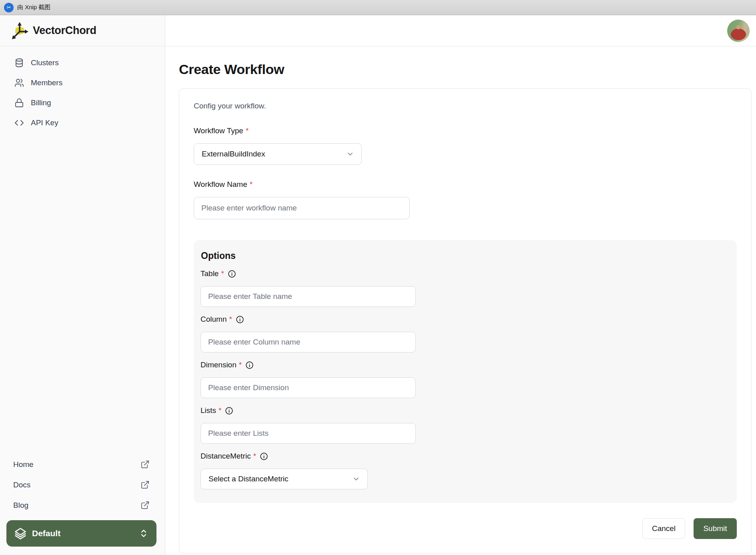 The image size is (756, 555). What do you see at coordinates (82, 123) in the screenshot?
I see `sidebar-item-api-key: API Key` at bounding box center [82, 123].